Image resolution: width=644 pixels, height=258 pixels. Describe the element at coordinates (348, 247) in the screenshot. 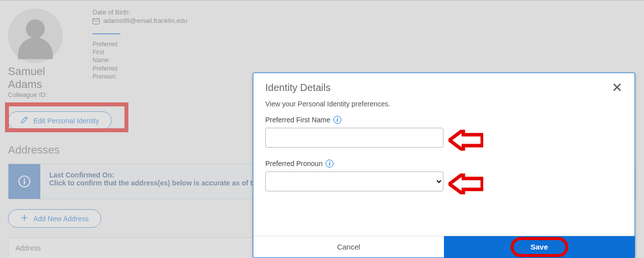

I see `cancel-button-label: Cancel` at that location.